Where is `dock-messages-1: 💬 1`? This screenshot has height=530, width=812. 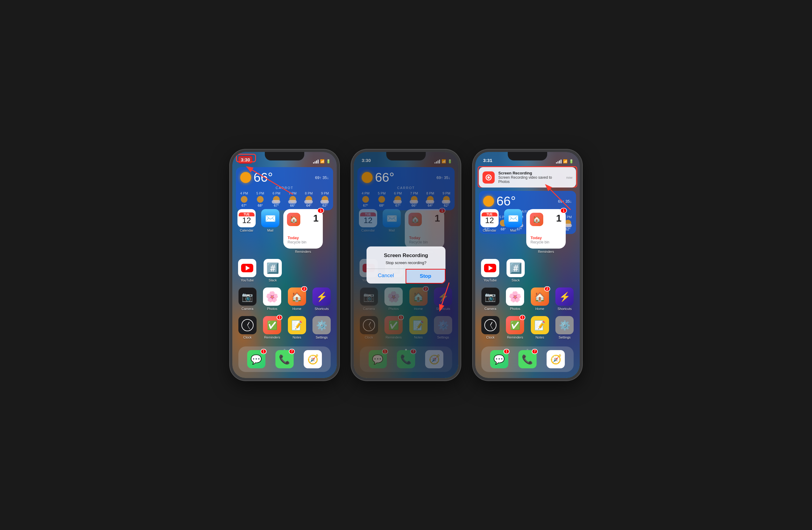 dock-messages-1: 💬 1 is located at coordinates (256, 359).